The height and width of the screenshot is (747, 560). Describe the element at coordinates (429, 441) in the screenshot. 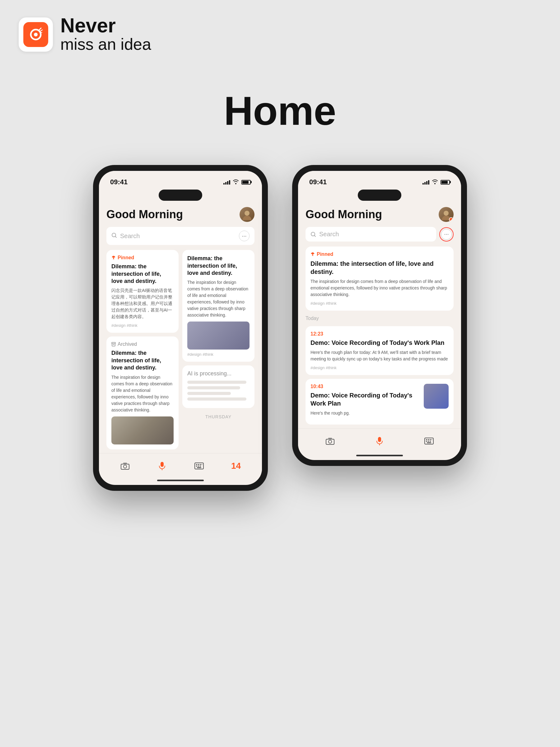

I see `keyboard-button-right` at that location.